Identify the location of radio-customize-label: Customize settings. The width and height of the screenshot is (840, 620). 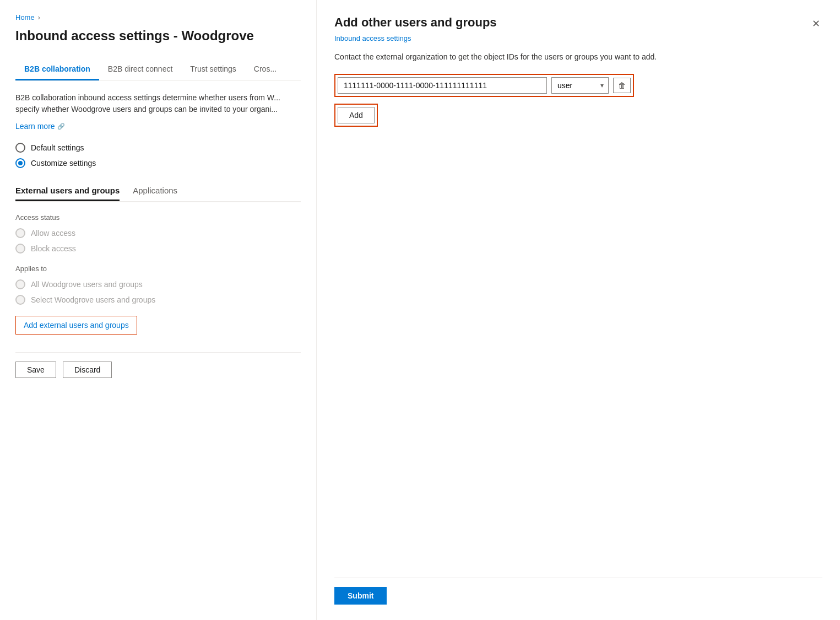
(63, 163).